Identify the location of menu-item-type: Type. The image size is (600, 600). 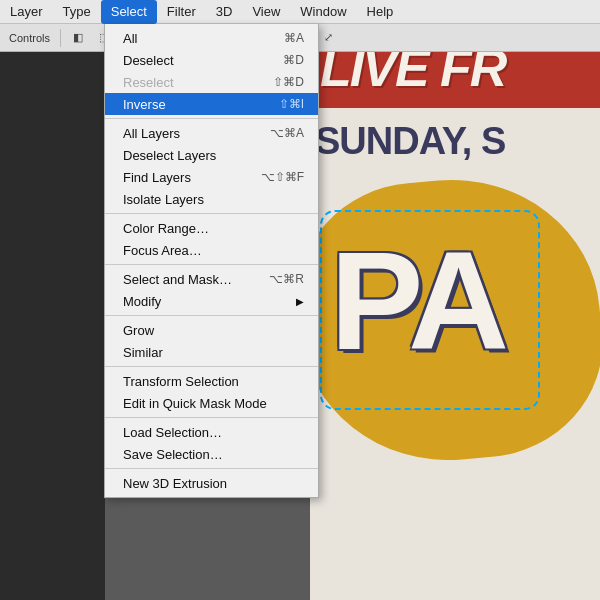
(77, 12).